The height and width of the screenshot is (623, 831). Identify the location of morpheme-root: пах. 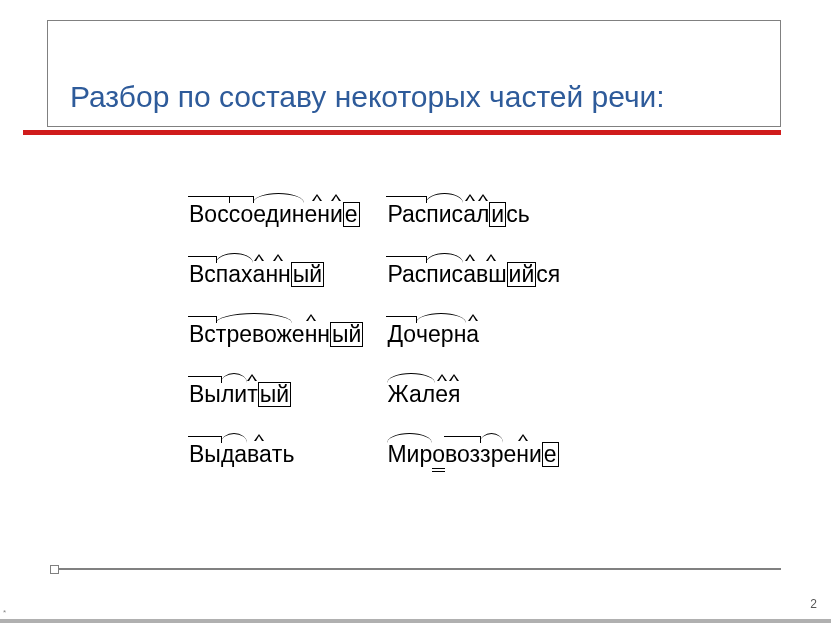
(234, 274).